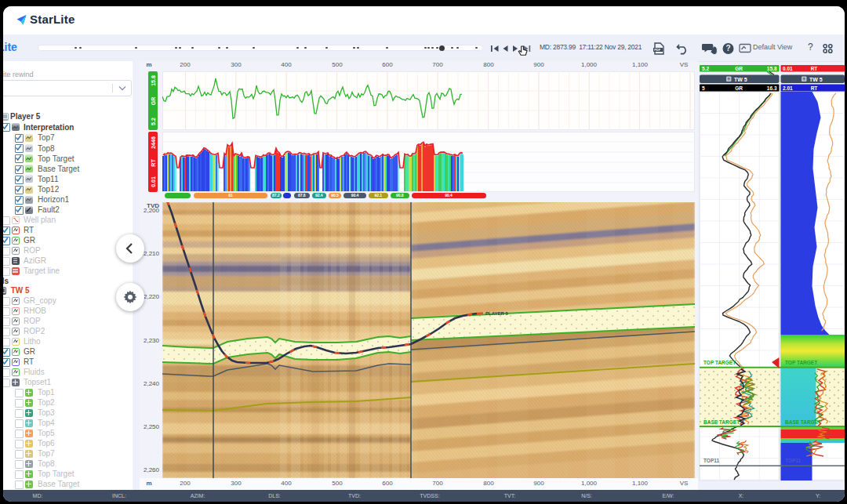 The width and height of the screenshot is (847, 504). I want to click on svg-text: PDF, so click(657, 50).